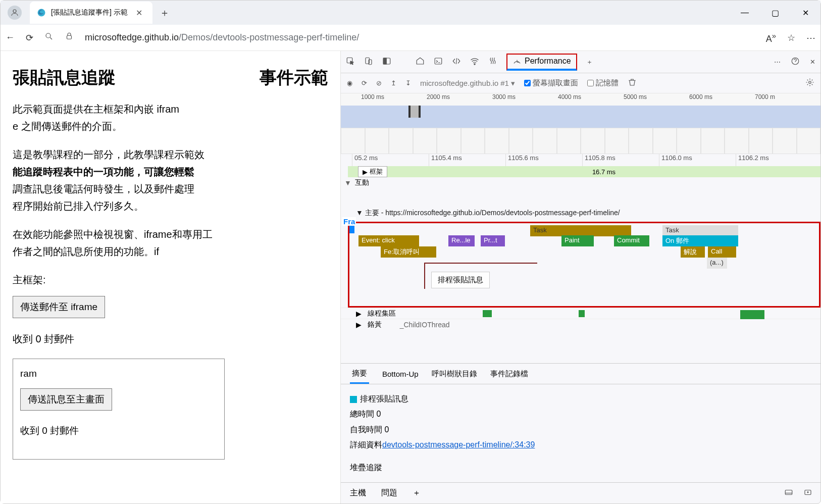 The height and width of the screenshot is (504, 821). Describe the element at coordinates (350, 62) in the screenshot. I see `inspect-icon` at that location.